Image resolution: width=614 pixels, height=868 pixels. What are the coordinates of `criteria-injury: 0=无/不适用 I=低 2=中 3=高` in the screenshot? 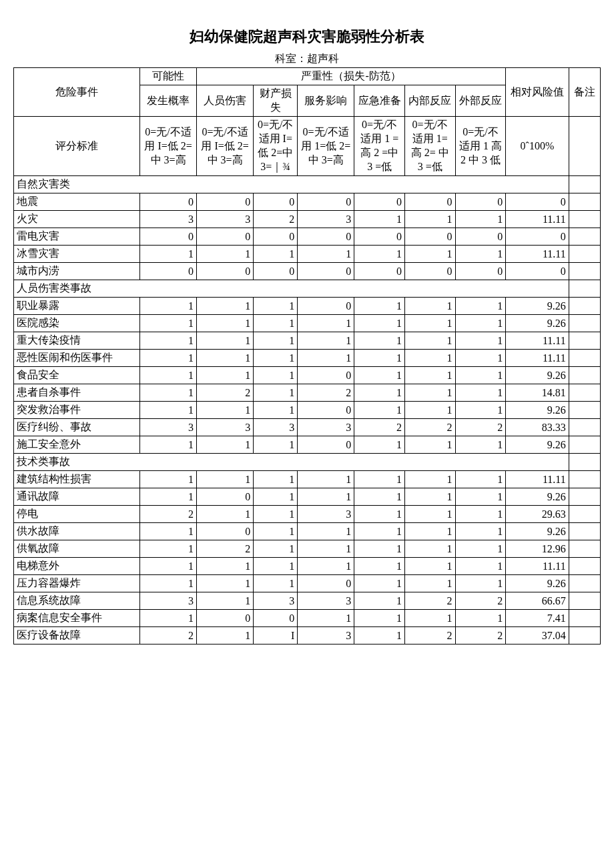 It's located at (226, 147).